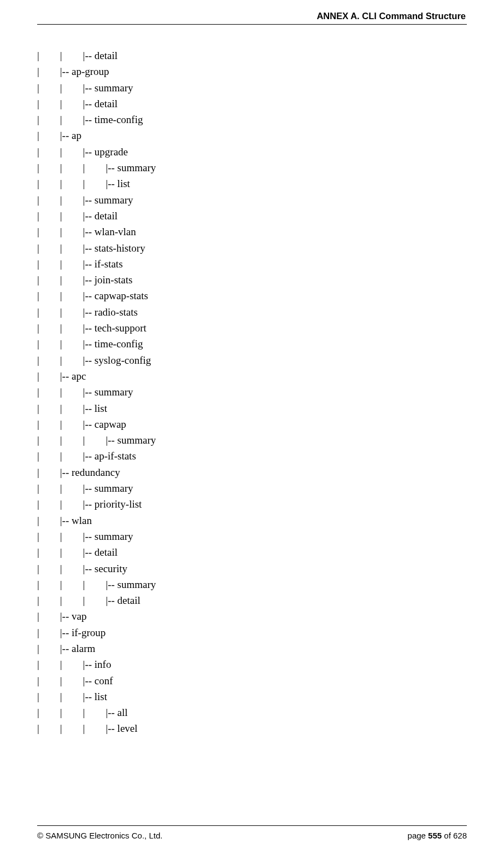 The width and height of the screenshot is (504, 856). What do you see at coordinates (437, 836) in the screenshot?
I see `footer-page-number: page 555 of 628` at bounding box center [437, 836].